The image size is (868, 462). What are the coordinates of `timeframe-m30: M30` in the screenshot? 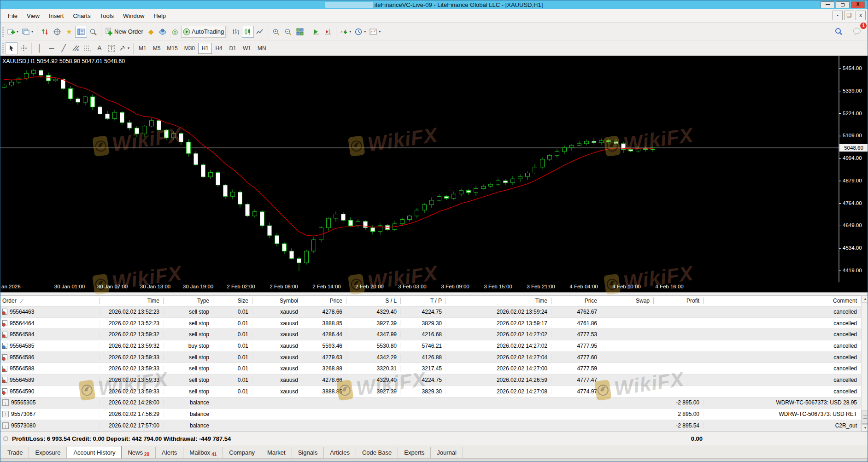 It's located at (190, 48).